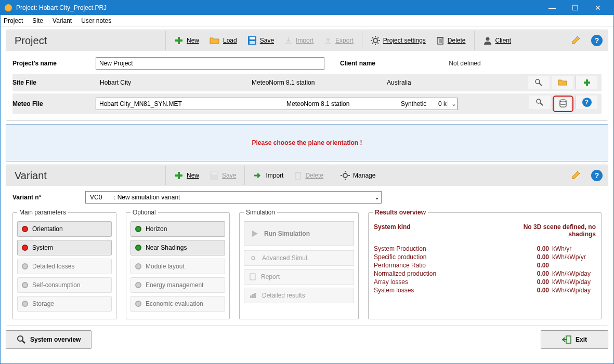 The height and width of the screenshot is (364, 614). Describe the element at coordinates (64, 266) in the screenshot. I see `detailed-losses-button: Detailed losses` at that location.